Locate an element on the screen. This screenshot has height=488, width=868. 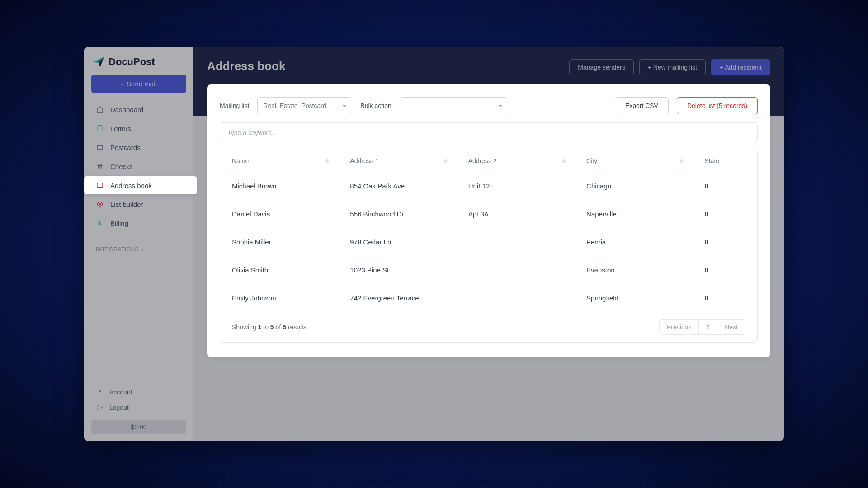
nav-label: List builder is located at coordinates (127, 204).